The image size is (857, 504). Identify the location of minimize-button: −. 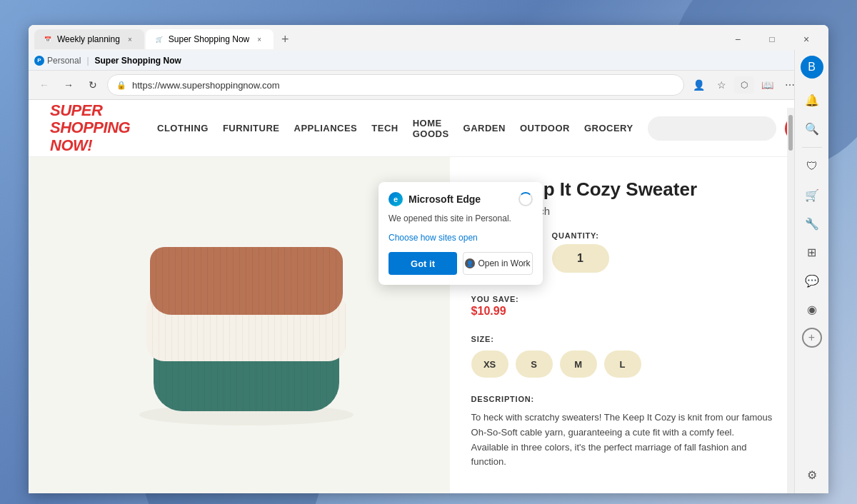
(738, 39).